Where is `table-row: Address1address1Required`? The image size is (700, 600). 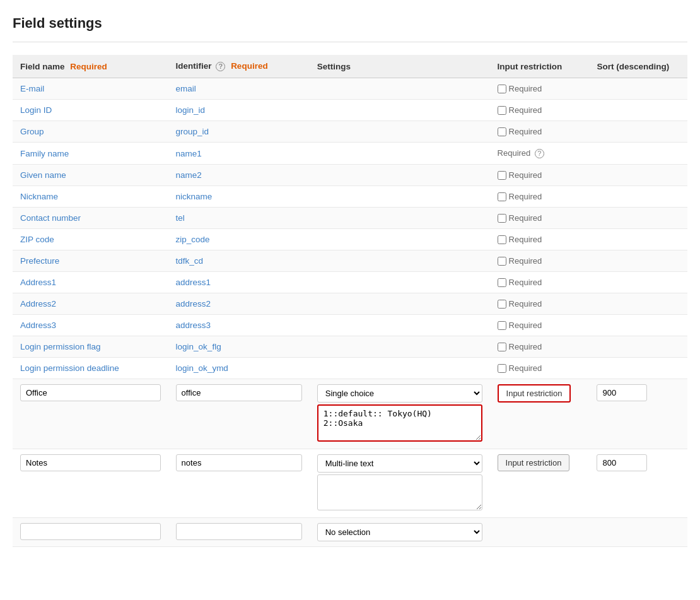
table-row: Address1address1Required is located at coordinates (350, 283).